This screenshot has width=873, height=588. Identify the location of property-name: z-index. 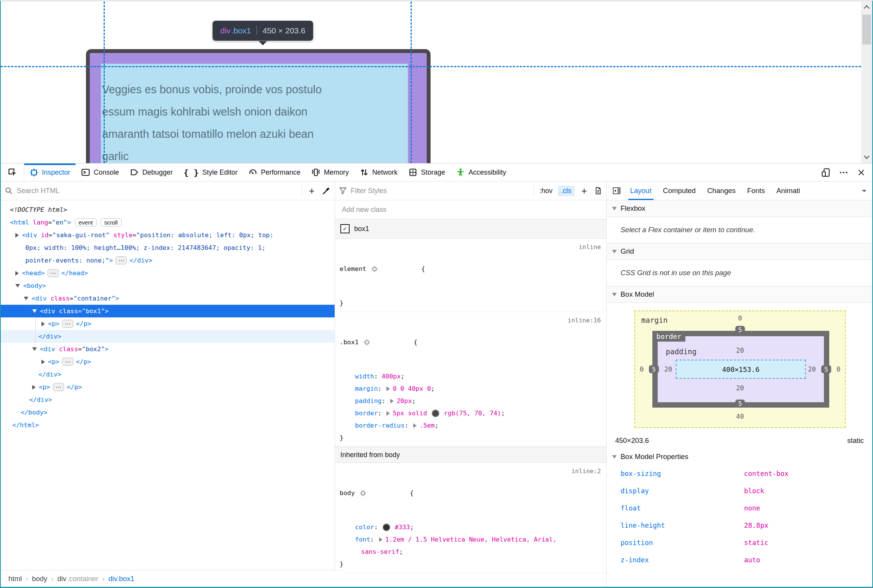
(675, 560).